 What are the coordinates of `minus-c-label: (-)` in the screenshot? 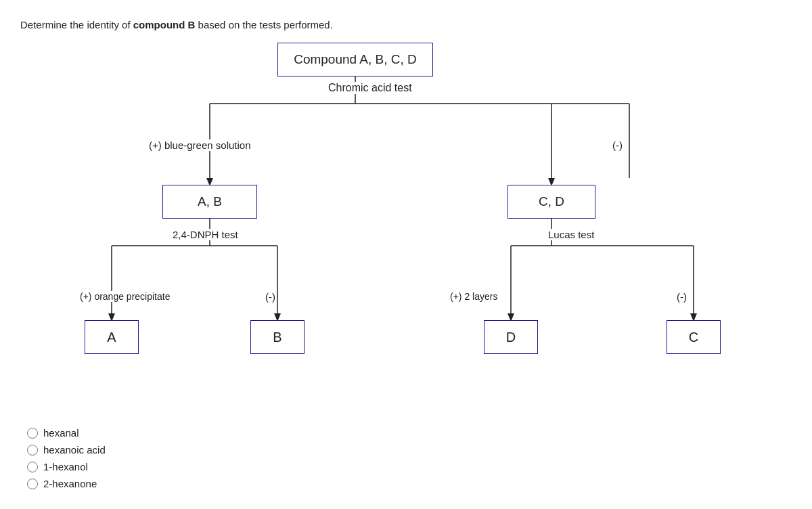 It's located at (682, 296).